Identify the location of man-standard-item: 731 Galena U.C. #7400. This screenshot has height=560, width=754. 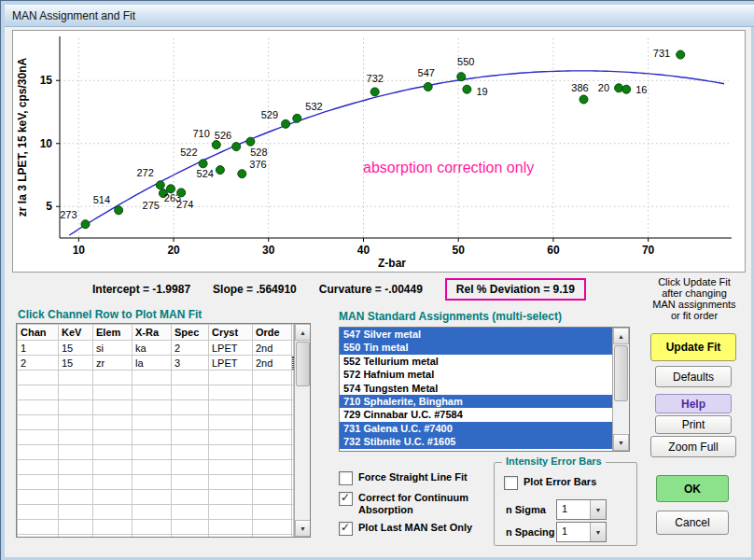
(476, 428).